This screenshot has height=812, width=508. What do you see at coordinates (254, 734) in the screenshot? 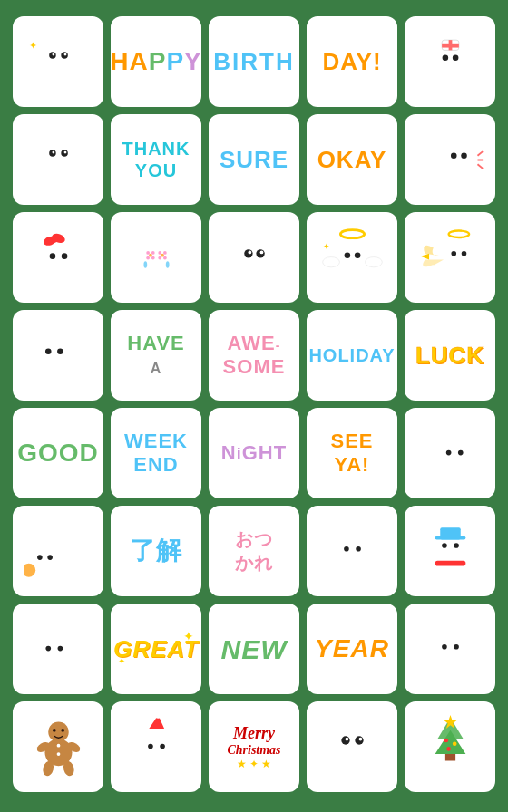
I see `merry-text: Merry` at bounding box center [254, 734].